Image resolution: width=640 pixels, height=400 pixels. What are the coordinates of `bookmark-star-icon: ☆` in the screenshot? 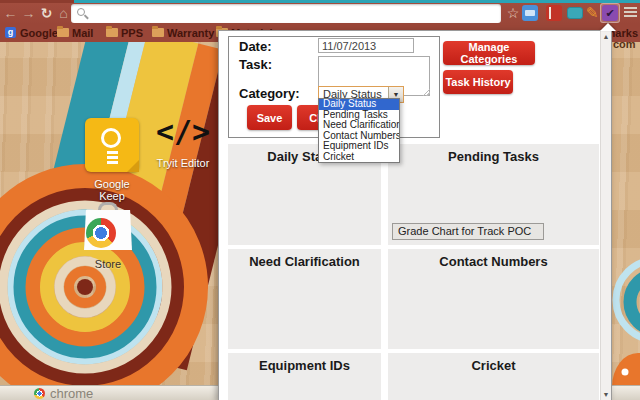 It's located at (513, 13).